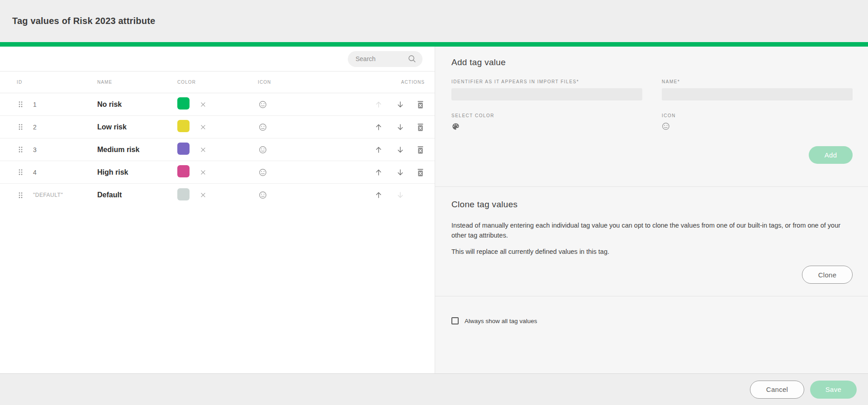  What do you see at coordinates (434, 44) in the screenshot?
I see `accent-bar` at bounding box center [434, 44].